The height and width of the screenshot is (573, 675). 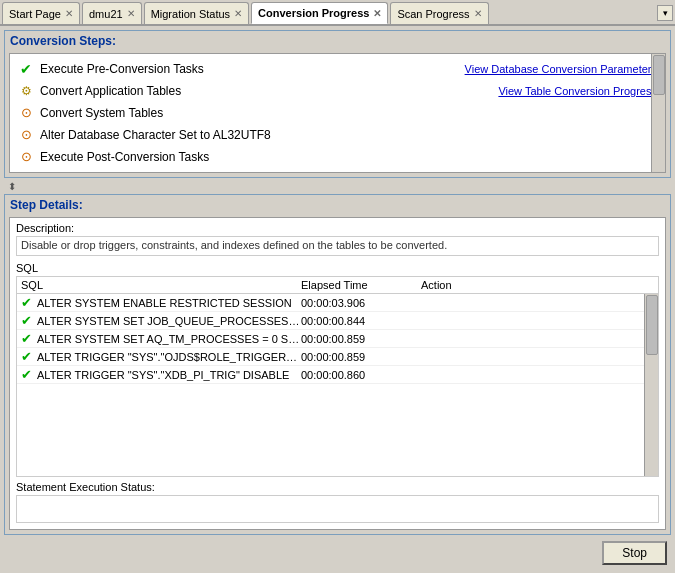 I want to click on row-1-elapsed: 00:00:03.906, so click(x=361, y=303).